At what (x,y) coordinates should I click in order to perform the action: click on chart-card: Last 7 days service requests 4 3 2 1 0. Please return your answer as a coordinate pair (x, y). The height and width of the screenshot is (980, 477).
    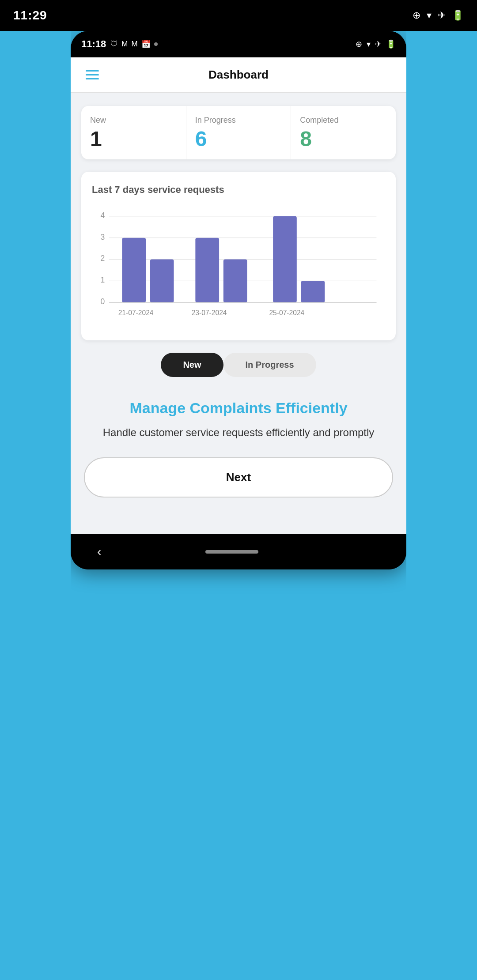
    Looking at the image, I should click on (238, 256).